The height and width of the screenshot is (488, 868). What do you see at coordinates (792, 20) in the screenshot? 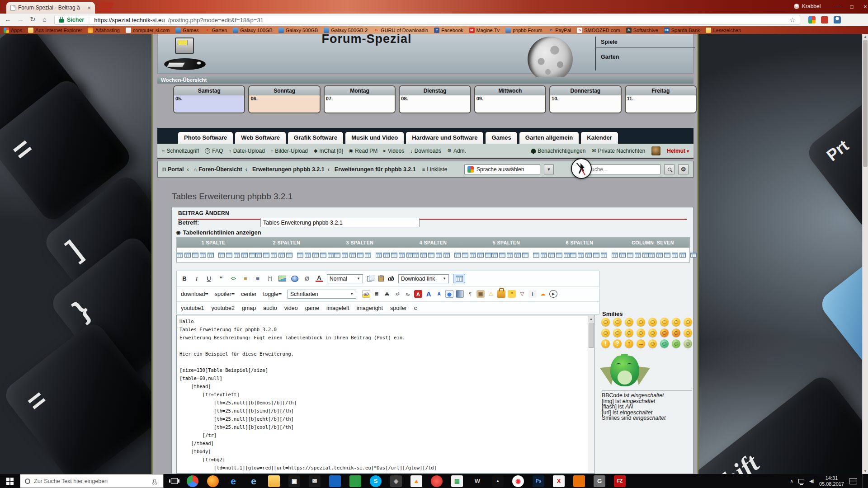
I see `bookmark-star-icon: ☆` at bounding box center [792, 20].